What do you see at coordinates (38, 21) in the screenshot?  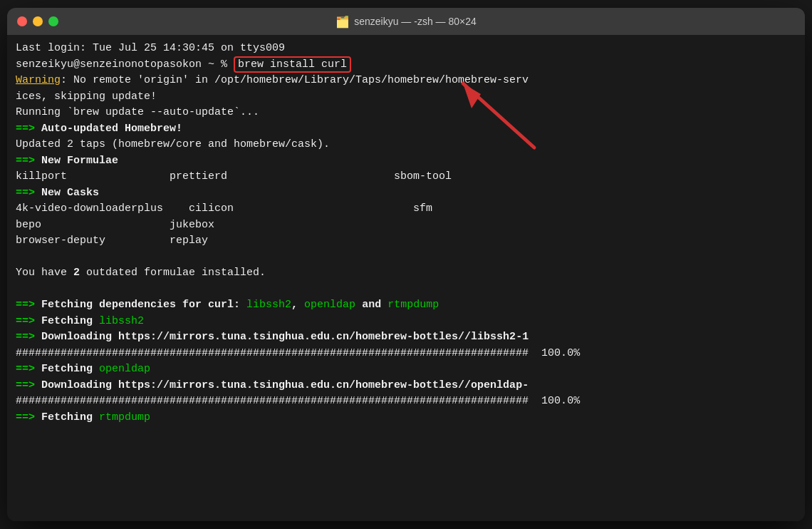 I see `minimize-button` at bounding box center [38, 21].